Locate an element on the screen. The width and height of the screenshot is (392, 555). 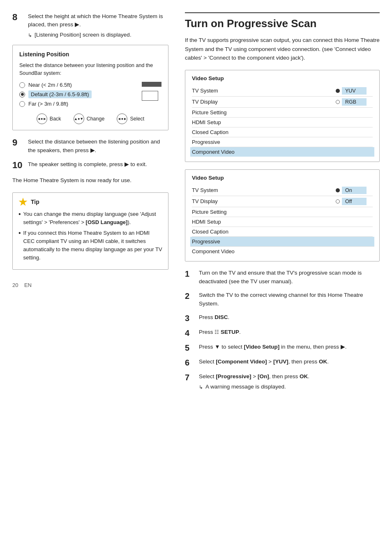
change-icon: ▲●▼ is located at coordinates (79, 119).